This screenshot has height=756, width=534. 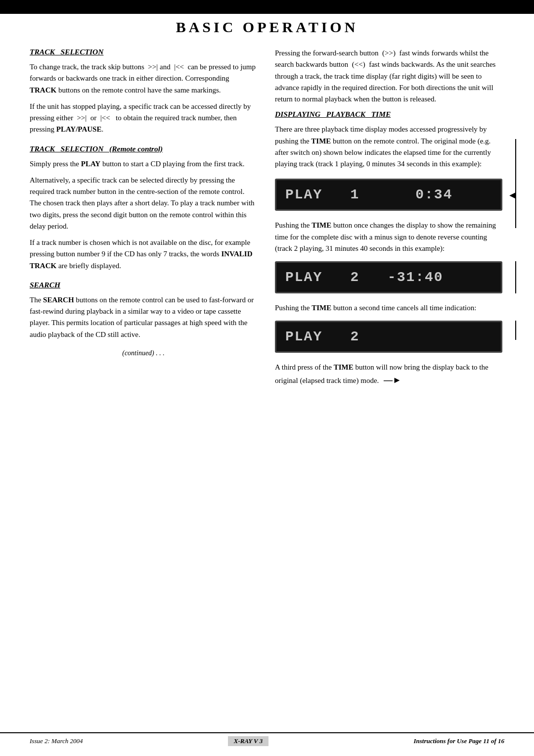 What do you see at coordinates (364, 277) in the screenshot?
I see `lcd2-text: PLAY 2 -31:40` at bounding box center [364, 277].